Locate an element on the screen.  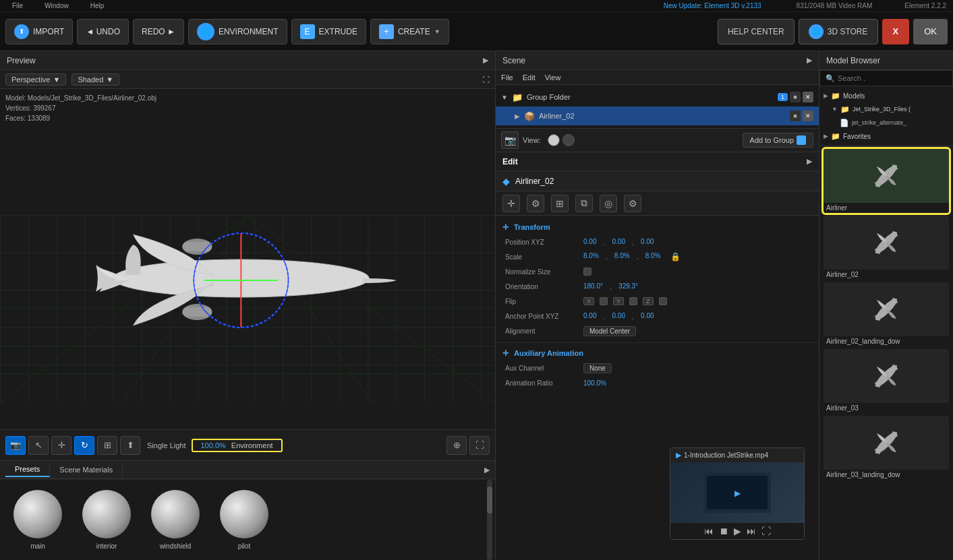
ok-button: OK is located at coordinates (931, 32).